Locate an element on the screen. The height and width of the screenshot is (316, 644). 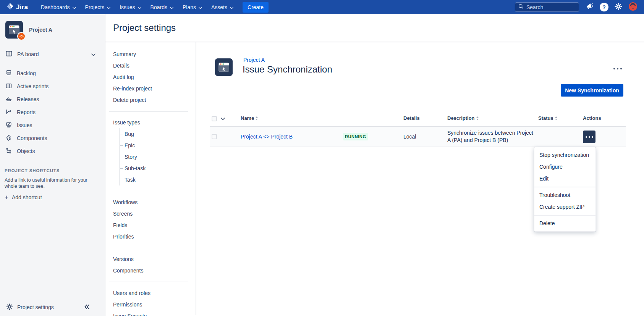
settings-nav-permissions: Permissions is located at coordinates (154, 305).